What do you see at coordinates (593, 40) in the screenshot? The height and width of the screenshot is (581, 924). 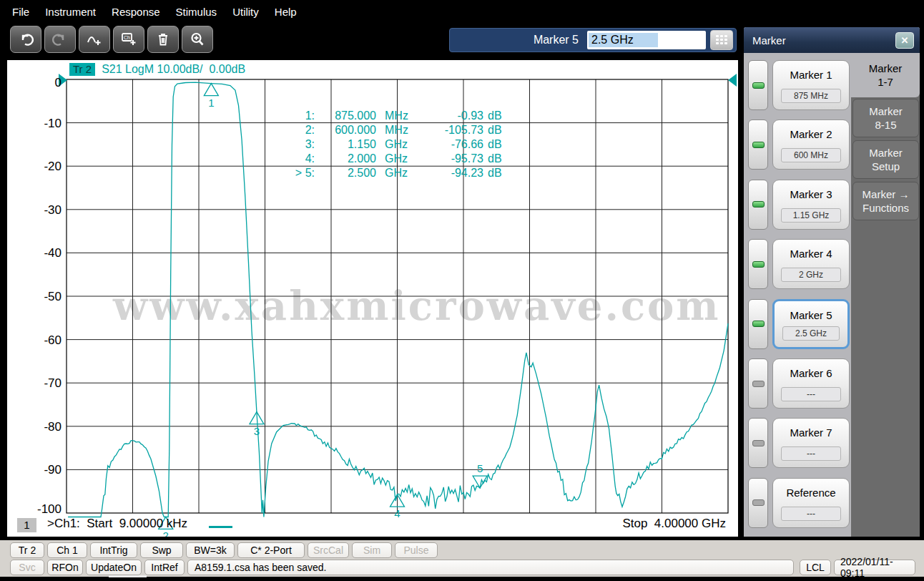 I see `active-marker-entry: Marker 5 2.5 GHz` at bounding box center [593, 40].